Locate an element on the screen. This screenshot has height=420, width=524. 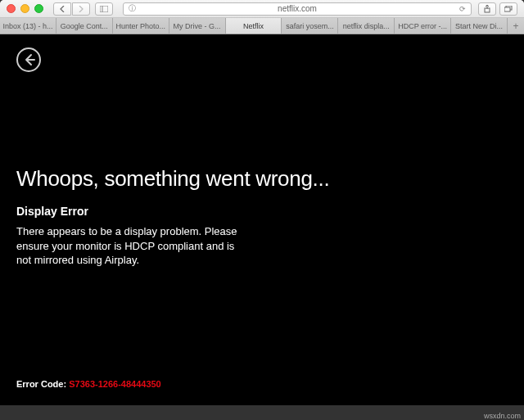
tab-label: Hunter Photo... is located at coordinates (141, 26).